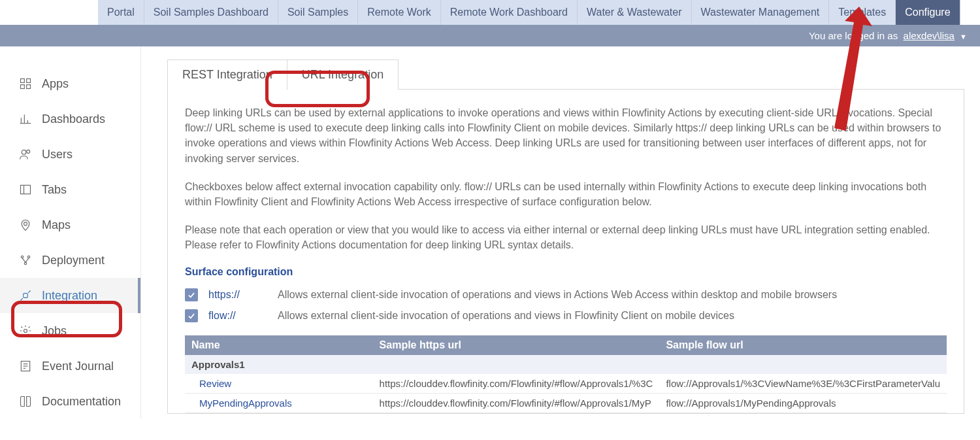 This screenshot has width=980, height=440. What do you see at coordinates (25, 260) in the screenshot?
I see `deploy-icon` at bounding box center [25, 260].